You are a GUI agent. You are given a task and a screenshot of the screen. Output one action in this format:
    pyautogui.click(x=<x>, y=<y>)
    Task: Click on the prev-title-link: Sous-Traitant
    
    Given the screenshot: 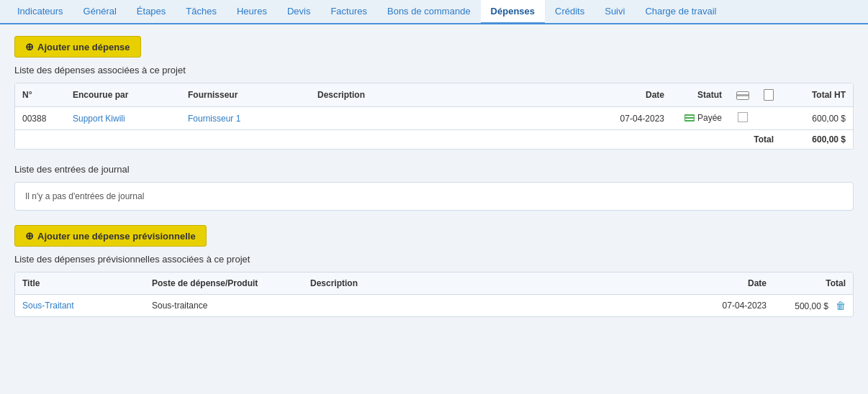 What is the action you would take?
    pyautogui.click(x=48, y=306)
    